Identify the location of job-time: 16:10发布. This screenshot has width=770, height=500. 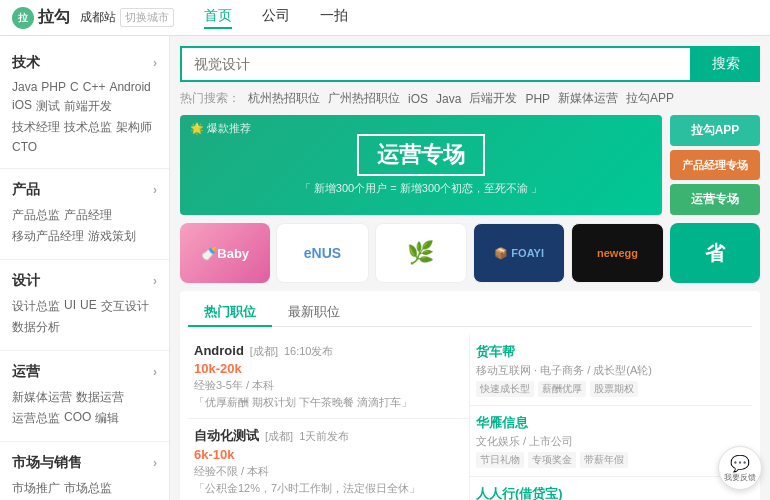
(309, 352).